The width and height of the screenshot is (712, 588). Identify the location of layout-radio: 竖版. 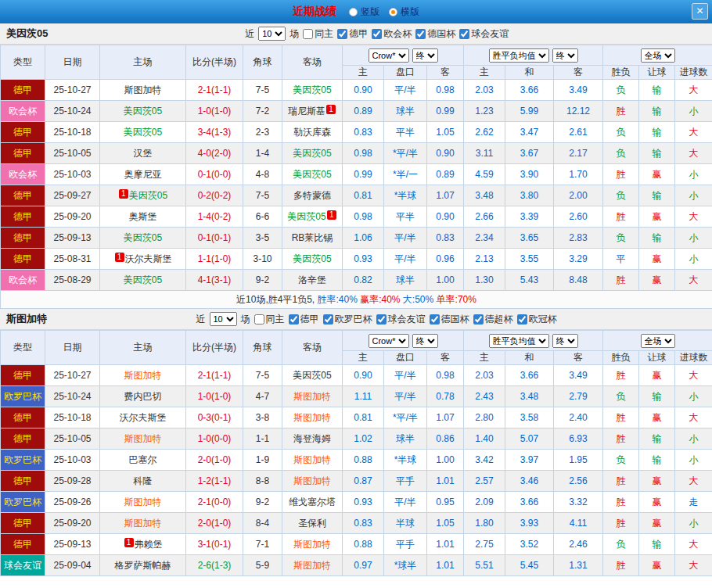
(365, 13).